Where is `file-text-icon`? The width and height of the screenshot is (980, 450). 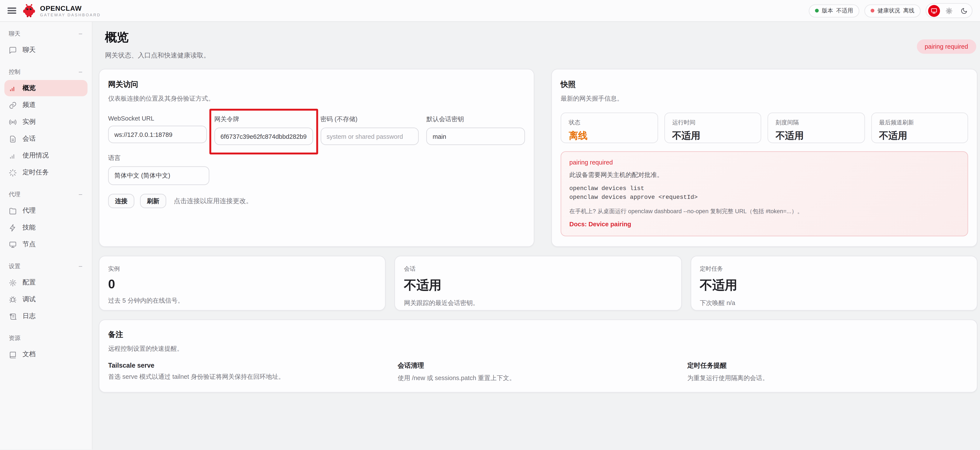 file-text-icon is located at coordinates (13, 139).